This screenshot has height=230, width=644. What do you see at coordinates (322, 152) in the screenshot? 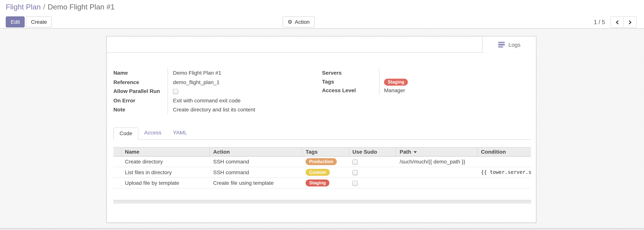
I see `table-header-row: Name Action Tags Use Sudo Path Condition…` at bounding box center [322, 152].